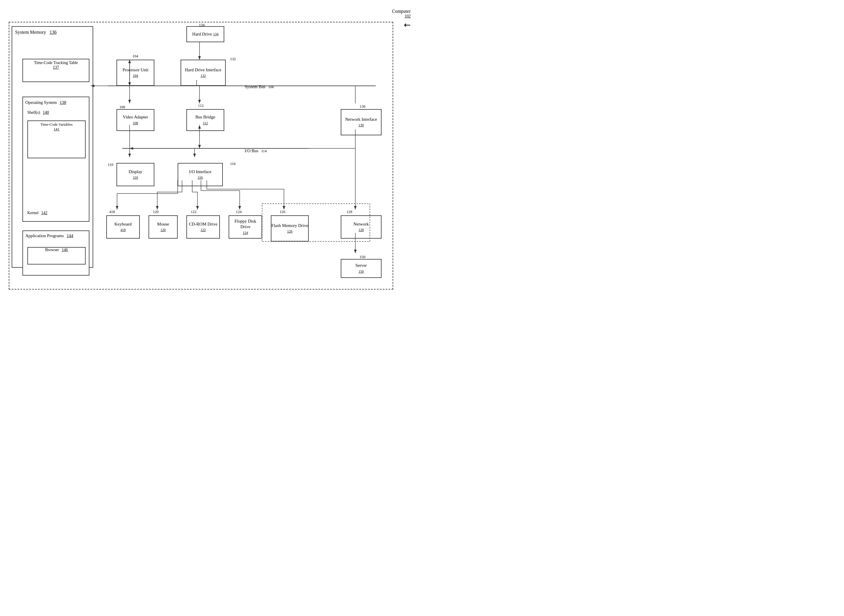  I want to click on operating-system-box: Operating System 138 Shell(s) 140 Time-C…, so click(56, 159).